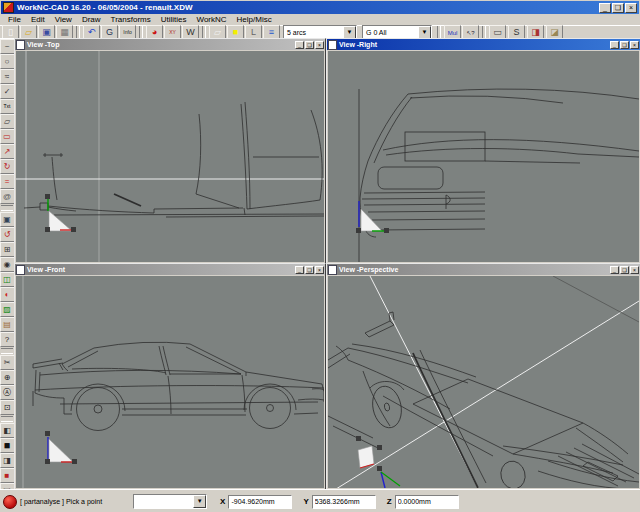  What do you see at coordinates (131, 20) in the screenshot?
I see `menu-transforms: Transforms` at bounding box center [131, 20].